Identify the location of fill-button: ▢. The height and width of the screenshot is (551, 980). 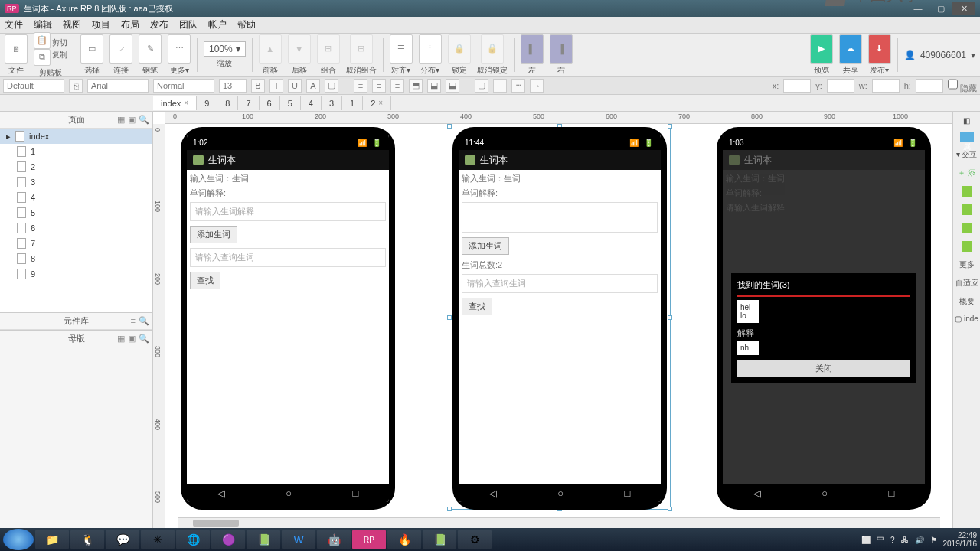
(482, 86).